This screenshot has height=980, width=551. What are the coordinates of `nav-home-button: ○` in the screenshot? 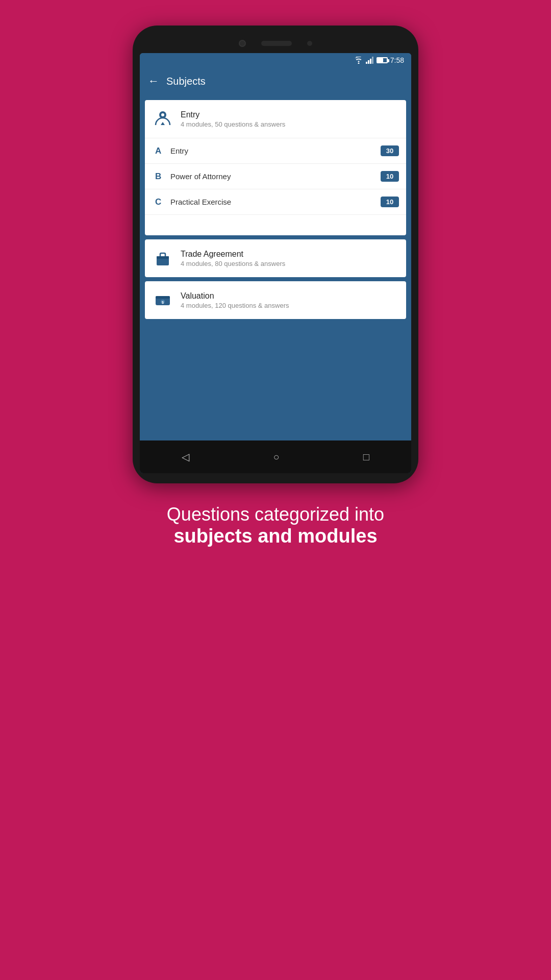 It's located at (276, 457).